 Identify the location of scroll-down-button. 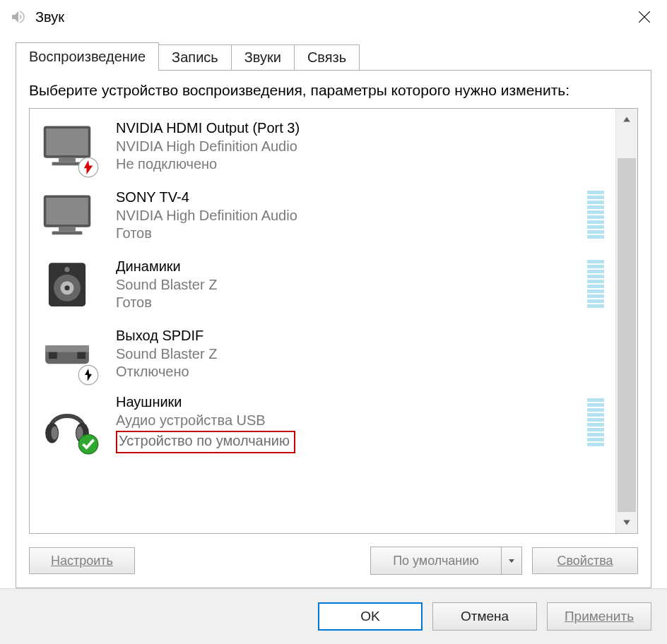
(627, 523).